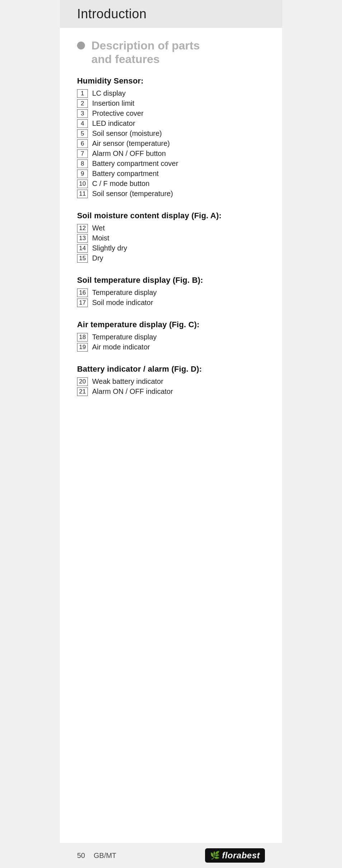  Describe the element at coordinates (131, 143) in the screenshot. I see `item-label: Air sensor (temperature)` at that location.